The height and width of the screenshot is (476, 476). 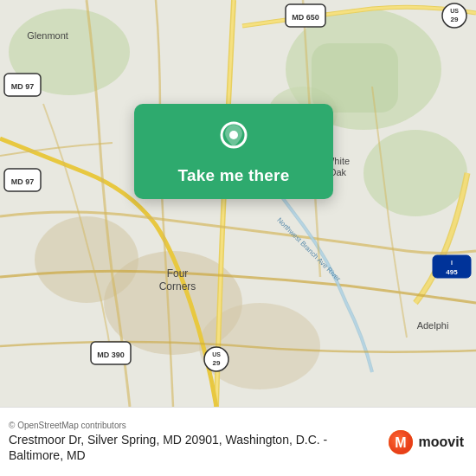 I want to click on svg-text: I, so click(x=452, y=263).